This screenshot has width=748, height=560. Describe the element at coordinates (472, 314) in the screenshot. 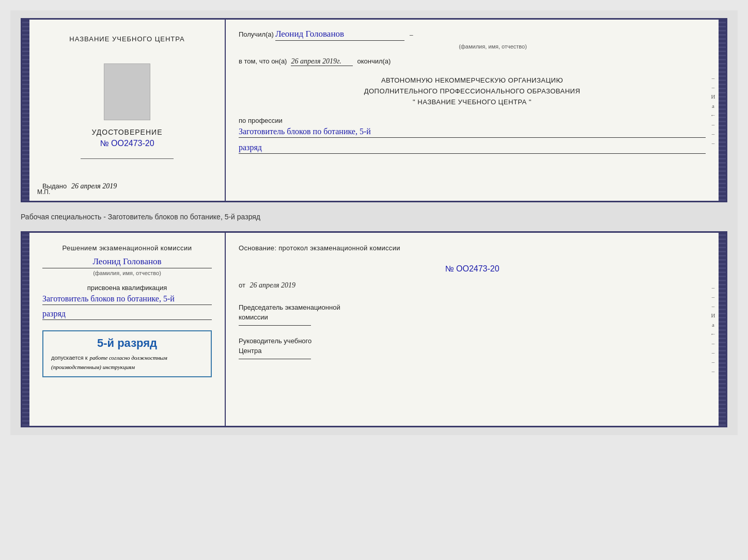

I see `commission-chair: Председатель экзаменационной комиссии` at that location.